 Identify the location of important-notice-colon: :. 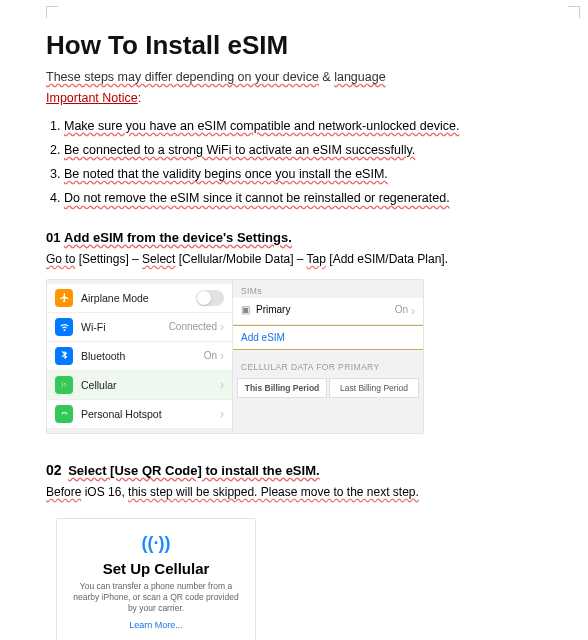
(140, 98).